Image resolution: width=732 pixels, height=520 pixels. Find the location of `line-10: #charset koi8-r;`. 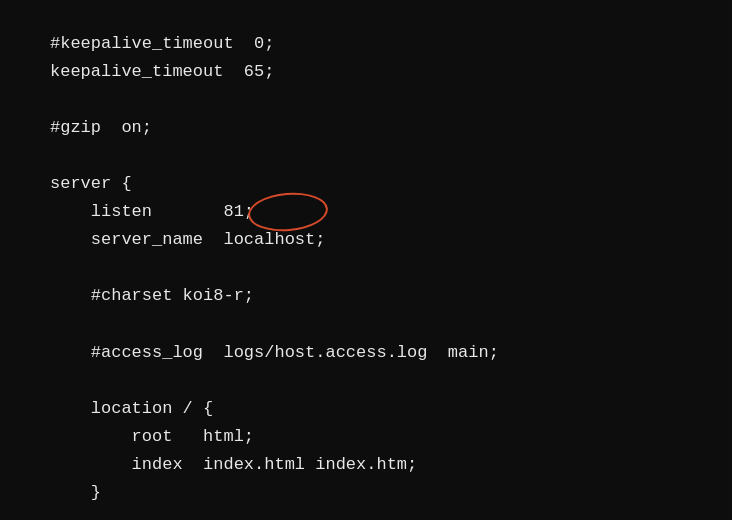

line-10: #charset koi8-r; is located at coordinates (152, 296).